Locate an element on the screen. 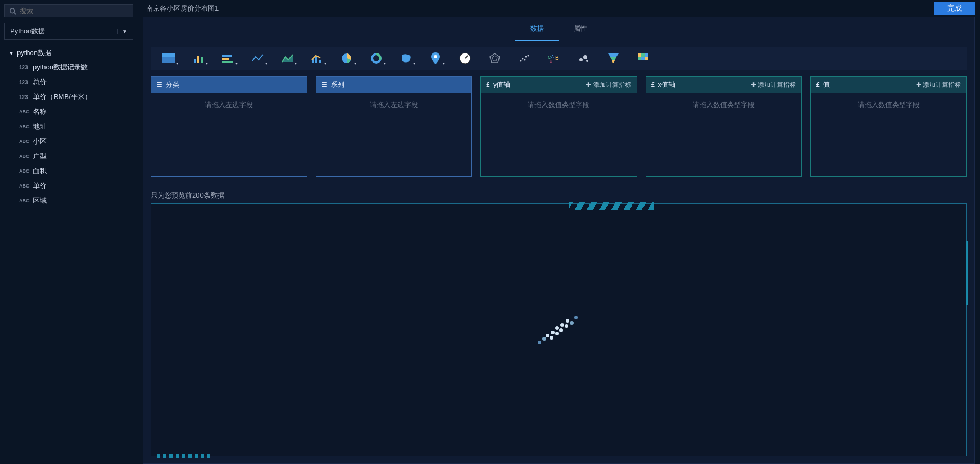  scatter-icon is located at coordinates (524, 58).